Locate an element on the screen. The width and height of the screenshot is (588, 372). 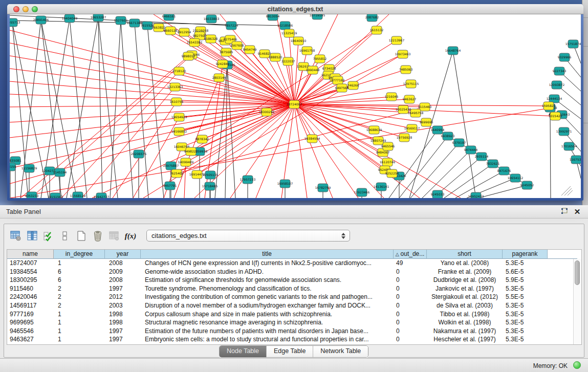
network-node-selected: 1015423 is located at coordinates (556, 116).